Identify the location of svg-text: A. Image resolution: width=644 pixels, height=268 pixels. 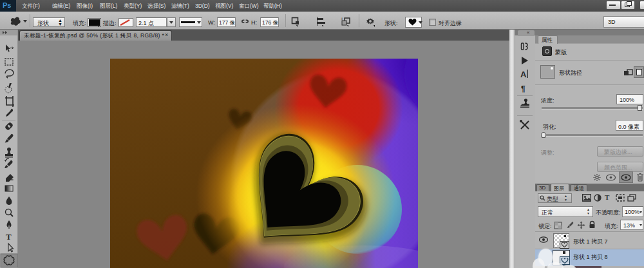
(524, 75).